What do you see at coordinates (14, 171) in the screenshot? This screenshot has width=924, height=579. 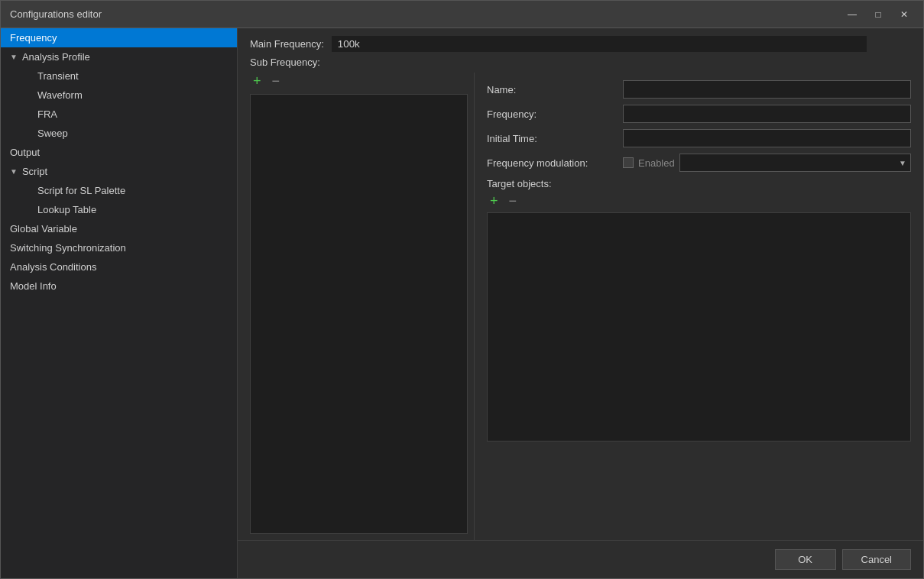 I see `script-chevron-icon: ▼` at bounding box center [14, 171].